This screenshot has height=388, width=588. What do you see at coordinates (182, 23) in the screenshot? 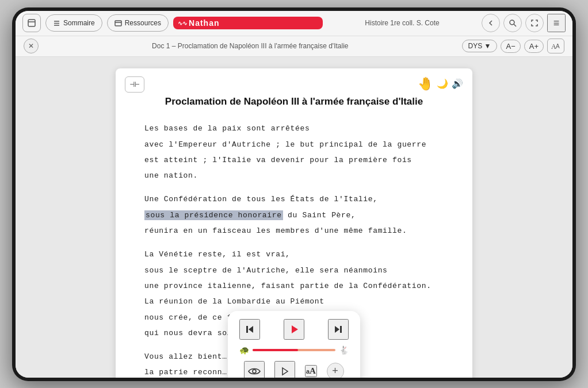
I see `logo-wave: ∿∿` at bounding box center [182, 23].